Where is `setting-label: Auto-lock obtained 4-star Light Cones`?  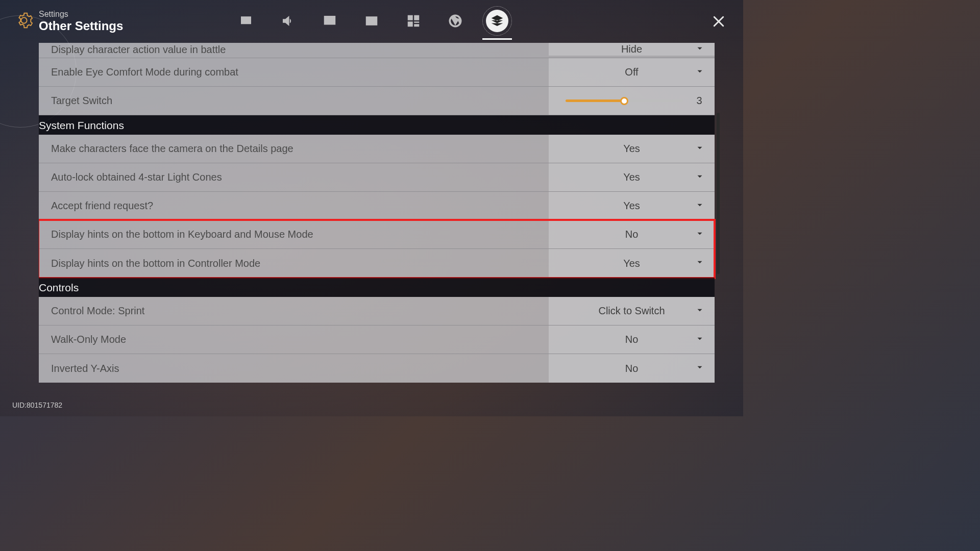 setting-label: Auto-lock obtained 4-star Light Cones is located at coordinates (294, 178).